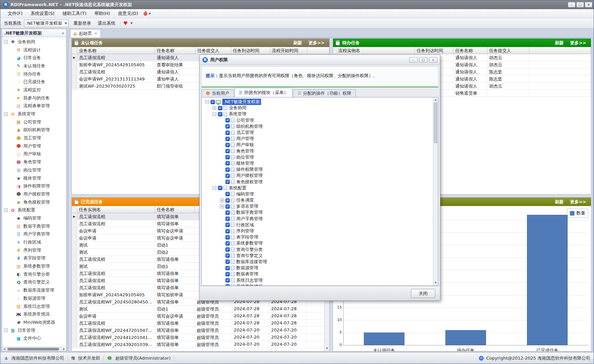 The image size is (594, 364). What do you see at coordinates (82, 23) in the screenshot?
I see `relogin-button: 重新登录` at bounding box center [82, 23].